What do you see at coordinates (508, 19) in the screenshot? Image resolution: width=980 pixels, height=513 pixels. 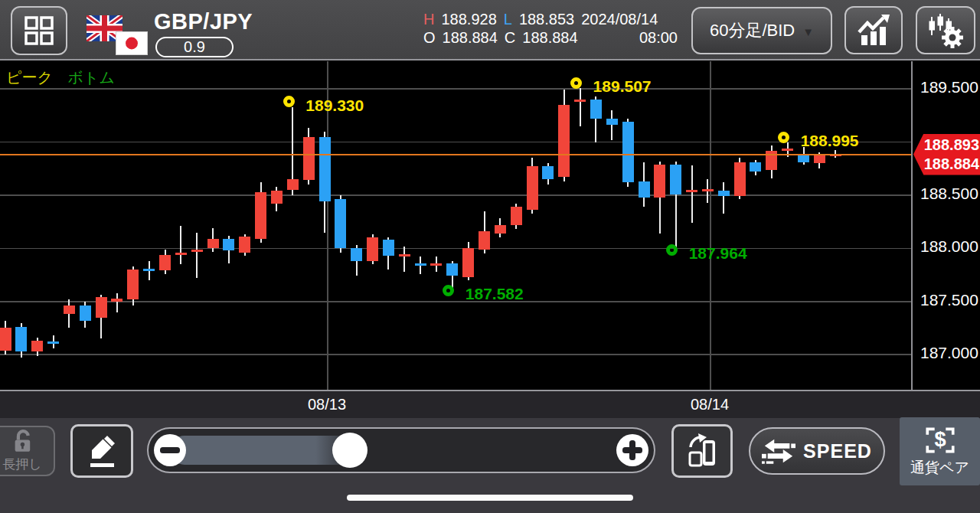 I see `low-label: L` at bounding box center [508, 19].